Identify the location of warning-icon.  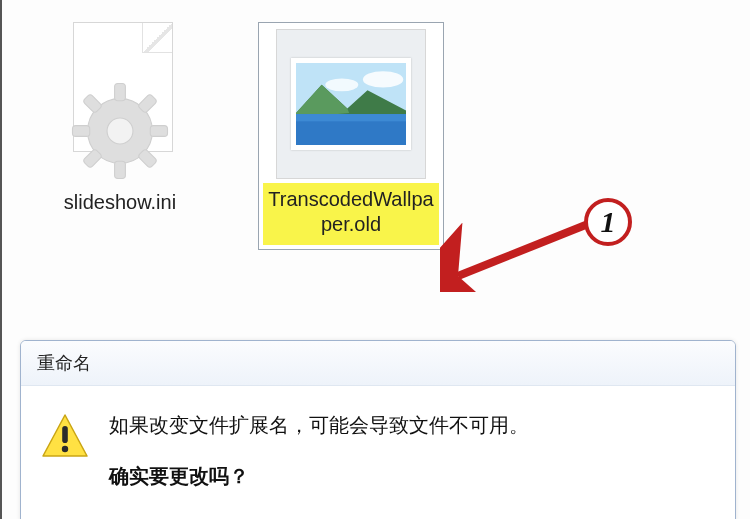
(65, 436).